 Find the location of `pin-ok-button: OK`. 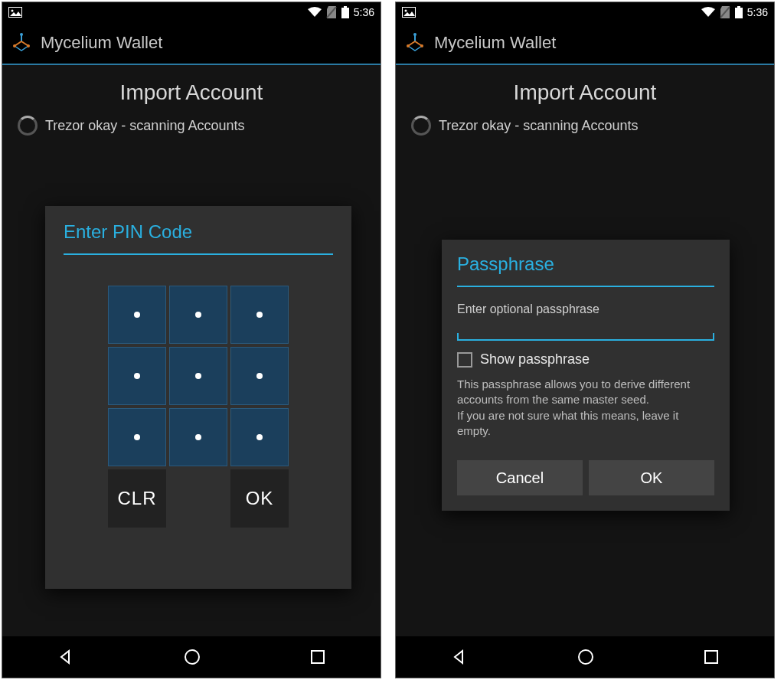

pin-ok-button: OK is located at coordinates (260, 498).